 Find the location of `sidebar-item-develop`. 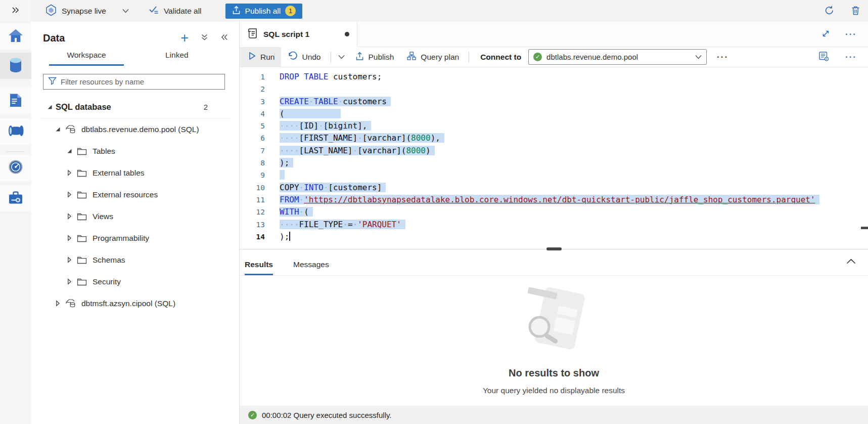

sidebar-item-develop is located at coordinates (16, 101).